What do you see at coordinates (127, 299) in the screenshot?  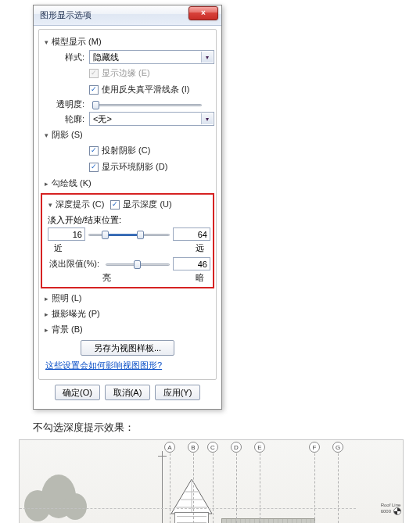 I see `section-header-lighting: ▸ 照明 (L)` at bounding box center [127, 299].